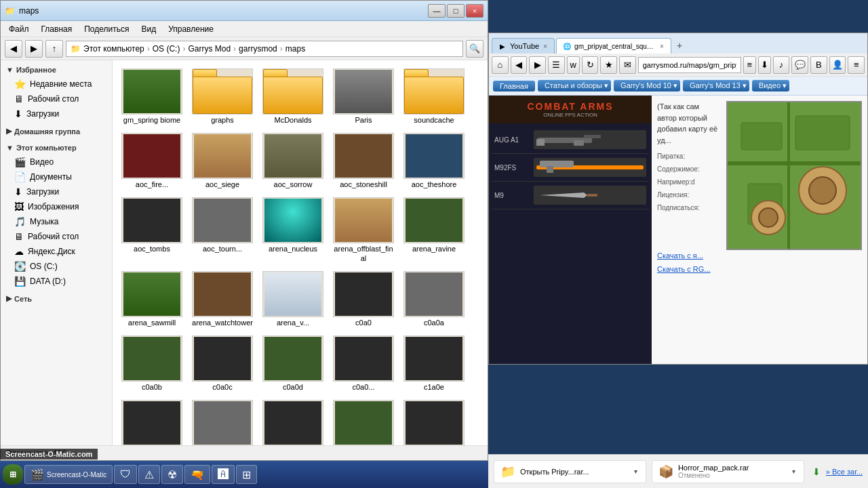 The image size is (868, 488). Describe the element at coordinates (222, 300) in the screenshot. I see `file-item: arena_watchtower` at that location.